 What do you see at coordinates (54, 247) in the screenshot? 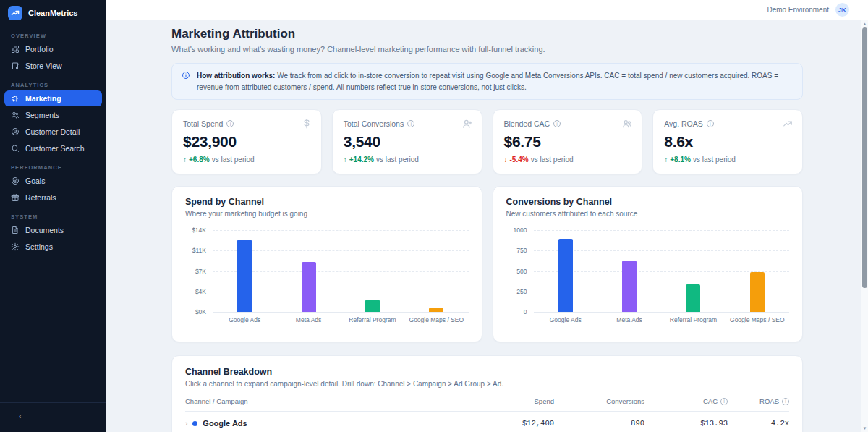
I see `sidebar-item-settings: Settings` at bounding box center [54, 247].